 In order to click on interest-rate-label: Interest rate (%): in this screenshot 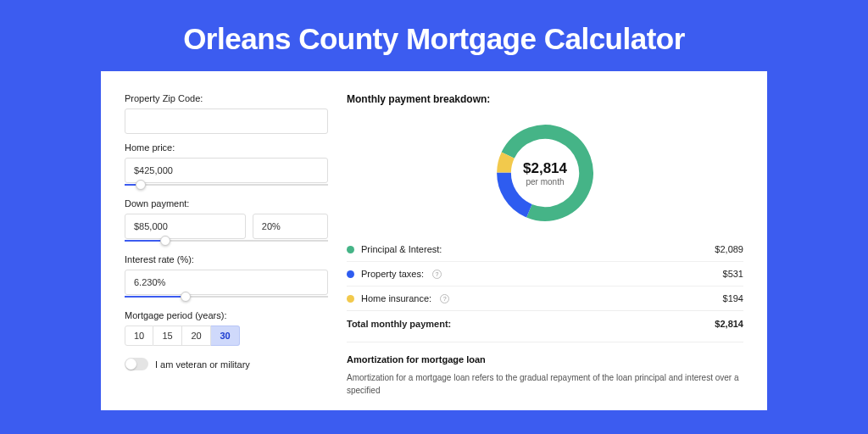, I will do `click(226, 259)`.